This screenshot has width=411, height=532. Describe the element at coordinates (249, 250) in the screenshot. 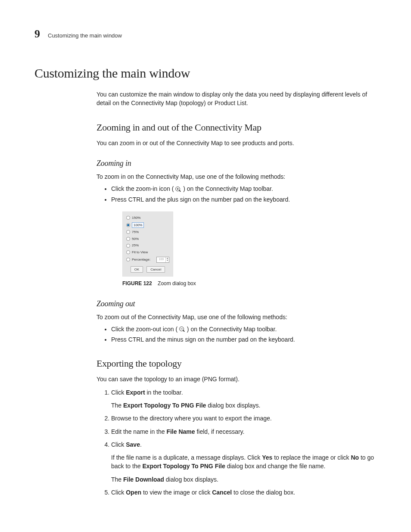

I see `figure-zoom-dialog: 150% 100% 75% 50% 25% Fit to View` at that location.